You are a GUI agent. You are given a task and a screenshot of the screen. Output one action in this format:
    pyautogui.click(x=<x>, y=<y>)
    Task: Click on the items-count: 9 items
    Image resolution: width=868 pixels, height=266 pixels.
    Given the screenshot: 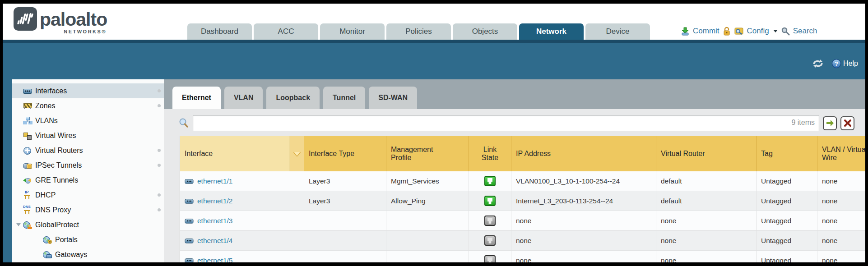 What is the action you would take?
    pyautogui.click(x=803, y=123)
    